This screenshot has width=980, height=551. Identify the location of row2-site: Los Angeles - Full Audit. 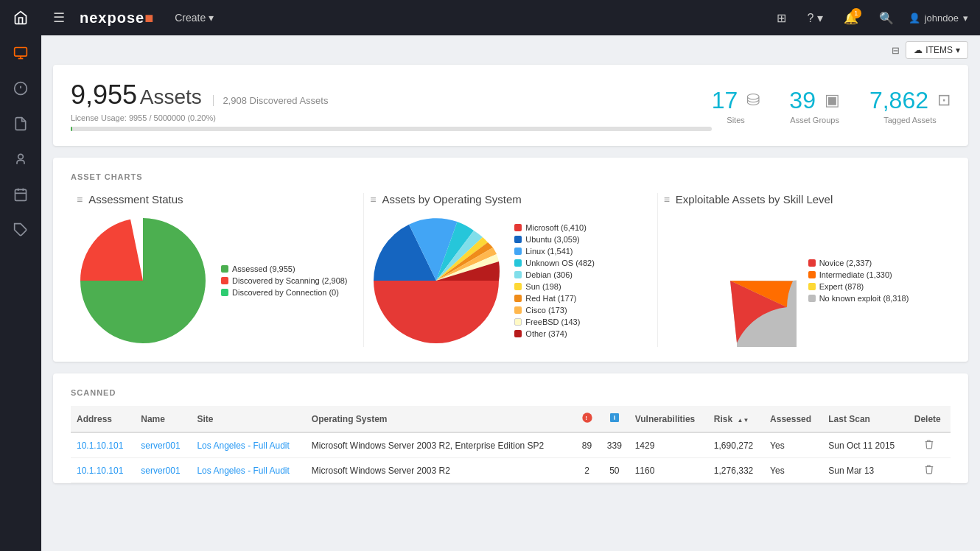
(248, 471).